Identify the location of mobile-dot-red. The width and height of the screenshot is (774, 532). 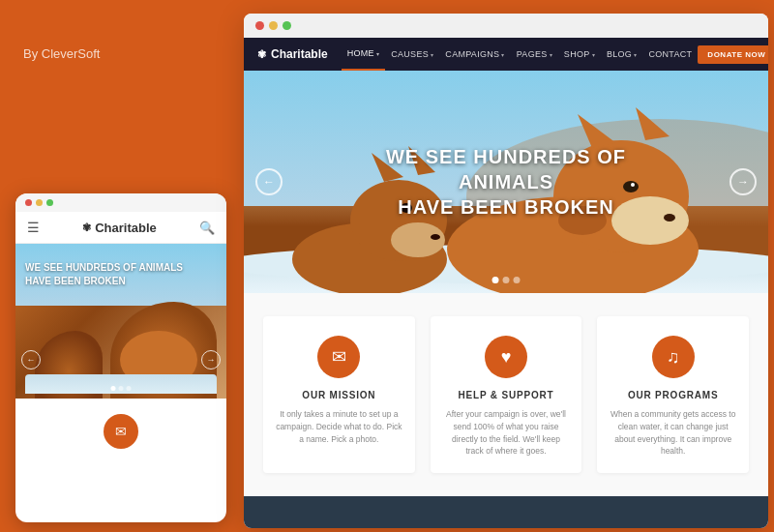
(29, 203).